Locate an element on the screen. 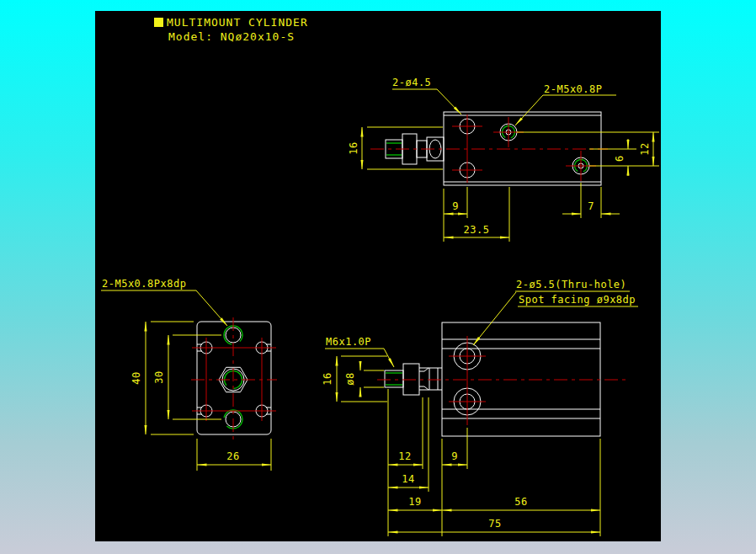 Image resolution: width=756 pixels, height=554 pixels. drawing-model: Model: NQø20x10-S is located at coordinates (232, 37).